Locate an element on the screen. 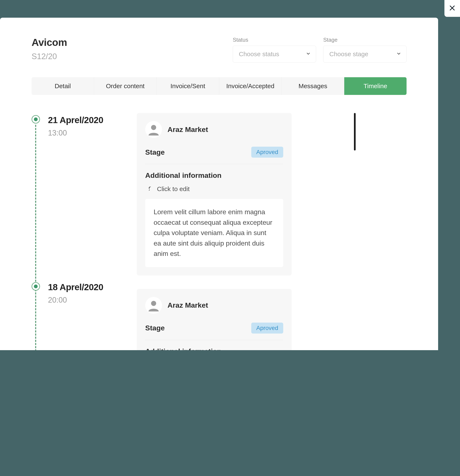  timeline-date: 18 Aprel/2020 is located at coordinates (68, 287).